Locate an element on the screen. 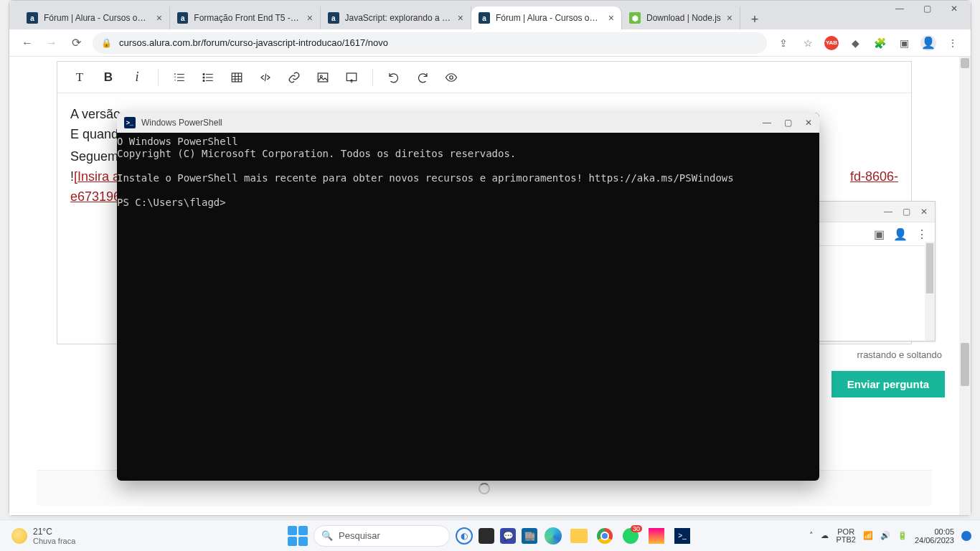 The height and width of the screenshot is (551, 980). forward-button: → is located at coordinates (52, 43).